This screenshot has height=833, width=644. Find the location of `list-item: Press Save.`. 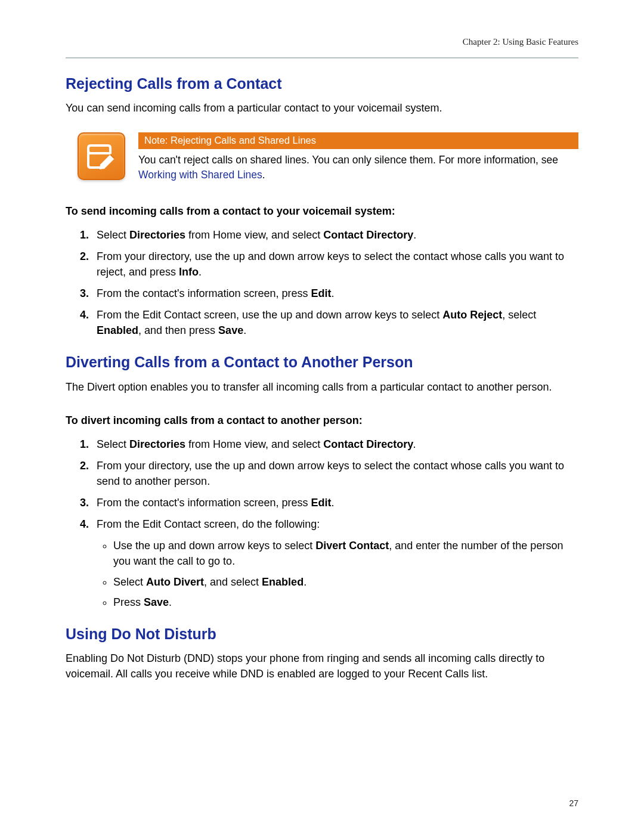

list-item: Press Save. is located at coordinates (346, 602).